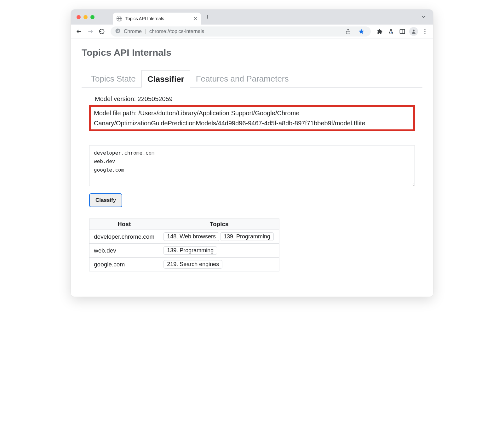 This screenshot has height=438, width=504. Describe the element at coordinates (157, 19) in the screenshot. I see `browser-tab: Topics API Internals ×` at that location.